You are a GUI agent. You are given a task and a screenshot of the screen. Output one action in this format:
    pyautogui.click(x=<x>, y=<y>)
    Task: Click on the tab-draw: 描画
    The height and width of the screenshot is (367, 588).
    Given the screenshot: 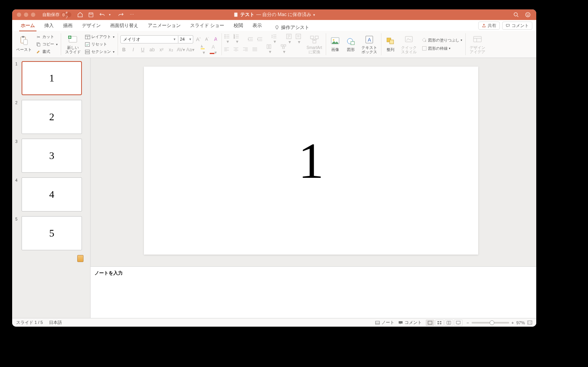 What is the action you would take?
    pyautogui.click(x=68, y=26)
    